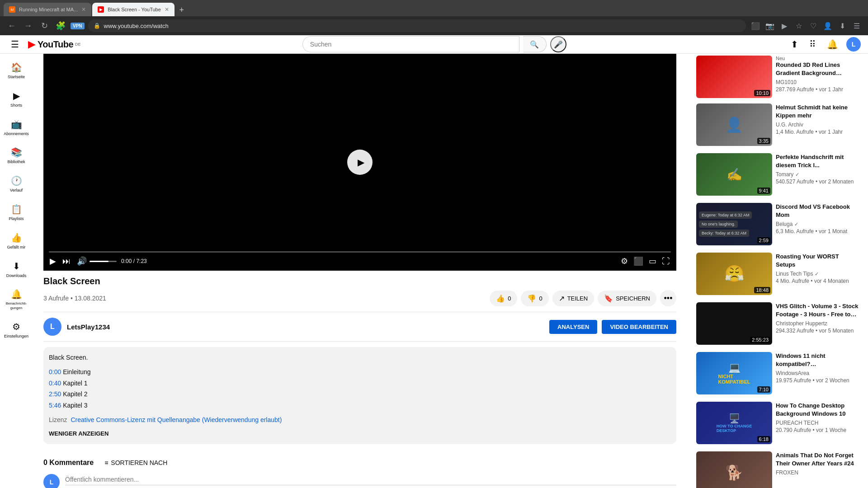 The image size is (868, 488). I want to click on chapter-3-time: 5:46, so click(55, 405).